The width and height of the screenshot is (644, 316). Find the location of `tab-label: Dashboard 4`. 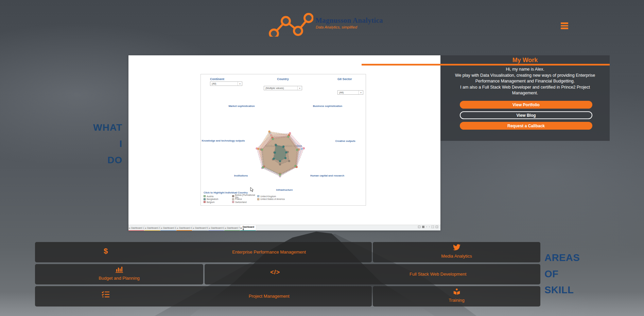

tab-label: Dashboard 4 is located at coordinates (186, 228).